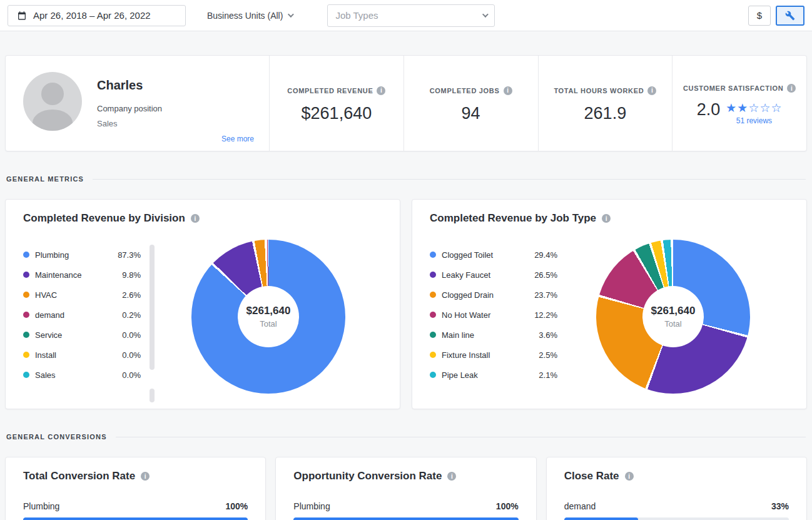 This screenshot has width=812, height=520. I want to click on date-range-picker: Apr 26, 2018 – Apr 26, 2022, so click(96, 16).